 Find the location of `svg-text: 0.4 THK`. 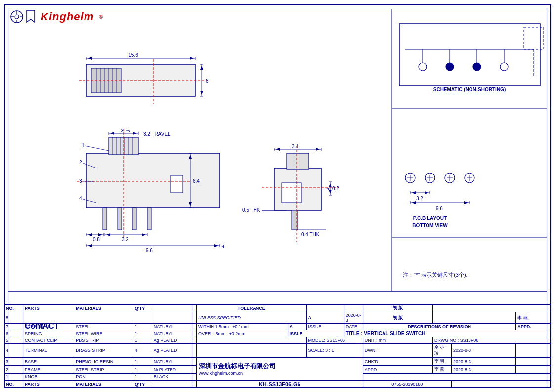

svg-text: 0.4 THK is located at coordinates (310, 234).